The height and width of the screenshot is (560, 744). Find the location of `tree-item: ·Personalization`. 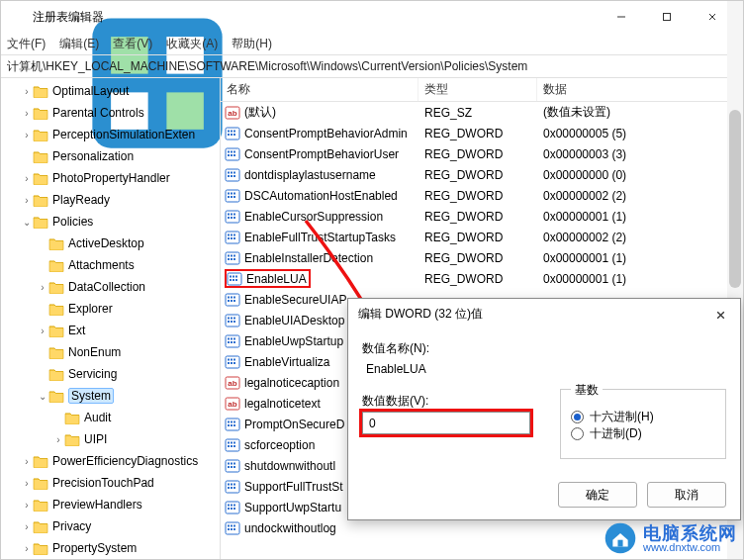

tree-item: ·Personalization is located at coordinates (111, 156).